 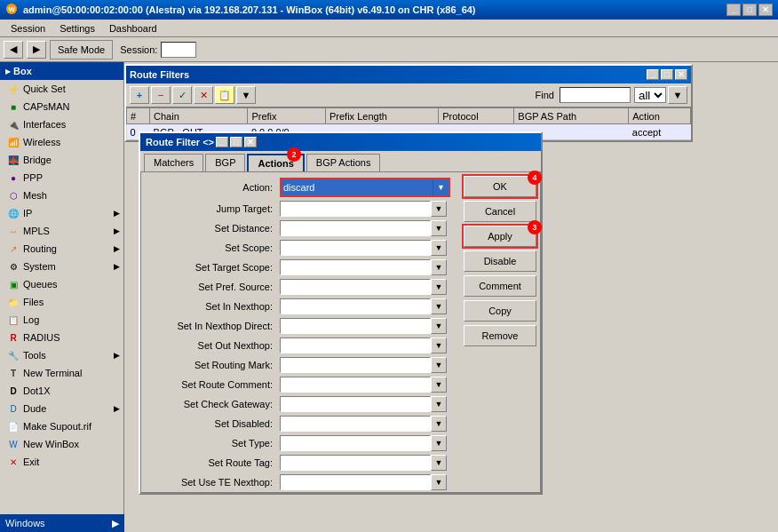 I want to click on remove-toolbar-button: −, so click(x=161, y=95).